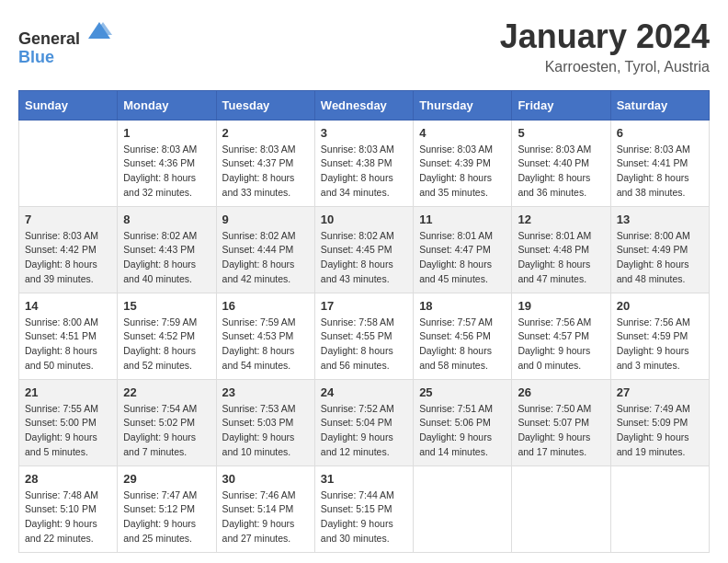  I want to click on day-info: Sunrise: 7:52 AM Sunset: 5:04 PM Dayligh…, so click(364, 431).